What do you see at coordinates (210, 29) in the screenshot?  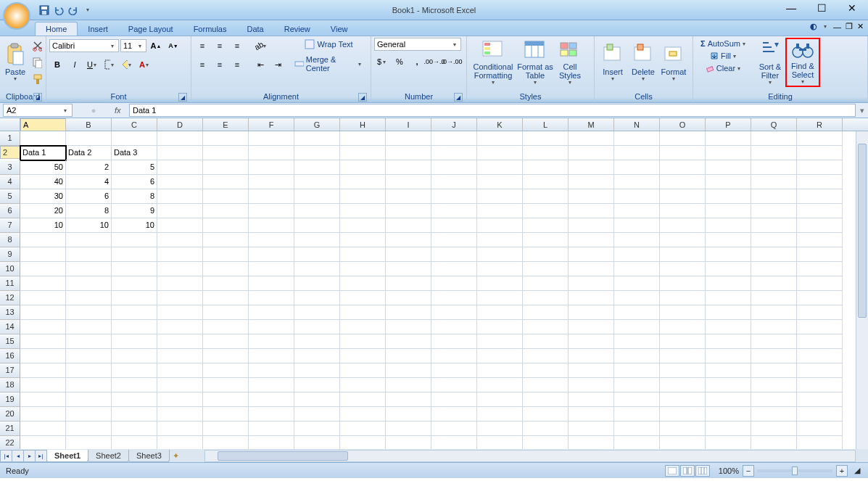 I see `ribbon-tab-formulas: Formulas` at bounding box center [210, 29].